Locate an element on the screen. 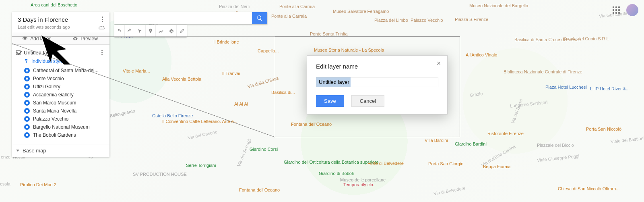 Image resolution: width=644 pixels, height=202 pixels. basemap-label: Base map is located at coordinates (35, 151).